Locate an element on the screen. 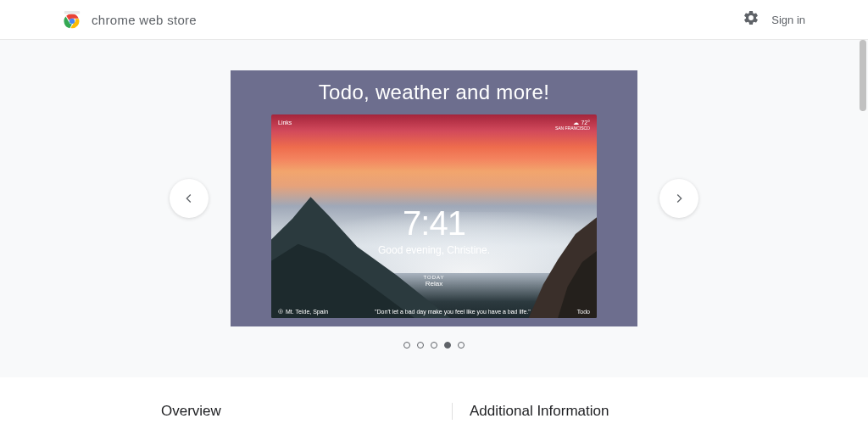 Image resolution: width=868 pixels, height=424 pixels. preview-photo-credit: Mt. Teide, Spain is located at coordinates (307, 312).